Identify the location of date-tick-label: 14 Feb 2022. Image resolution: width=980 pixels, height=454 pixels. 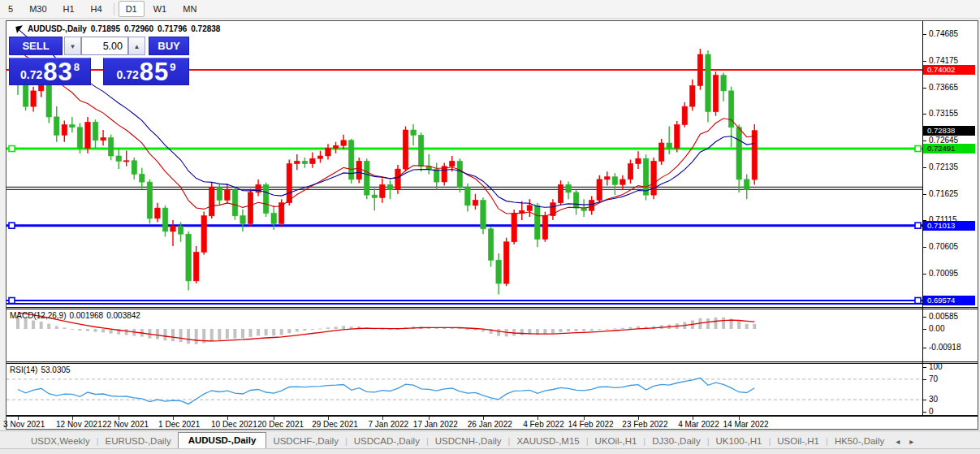
(590, 424).